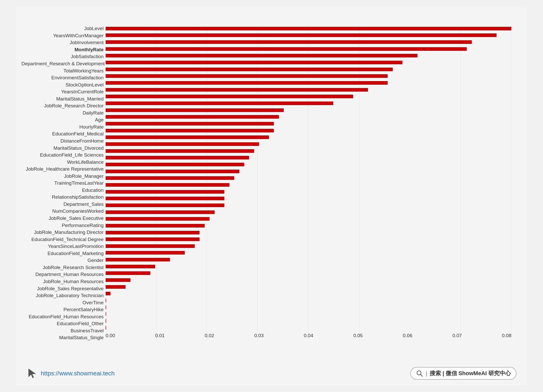  I want to click on x-tick: 0.05, so click(358, 336).